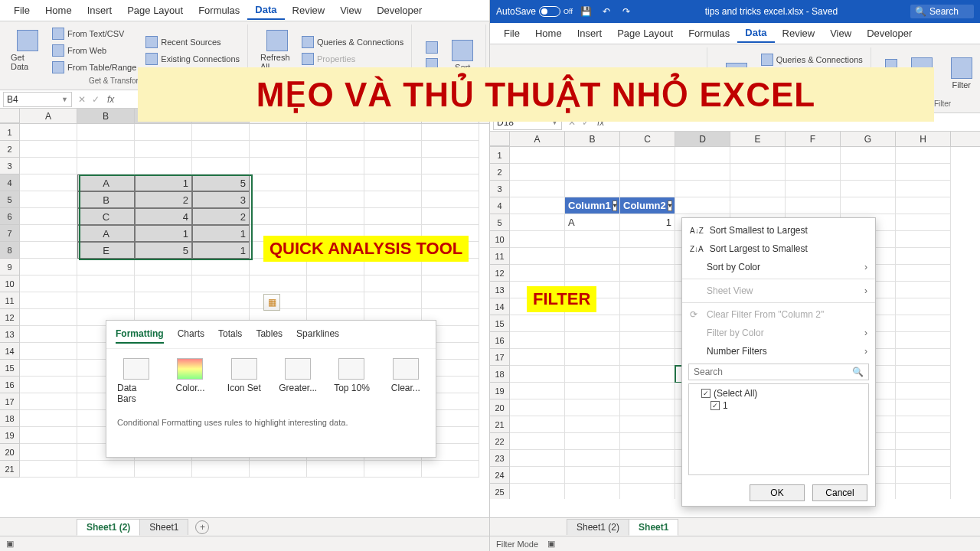  Describe the element at coordinates (432, 47) in the screenshot. I see `sort-asc-icon` at that location.